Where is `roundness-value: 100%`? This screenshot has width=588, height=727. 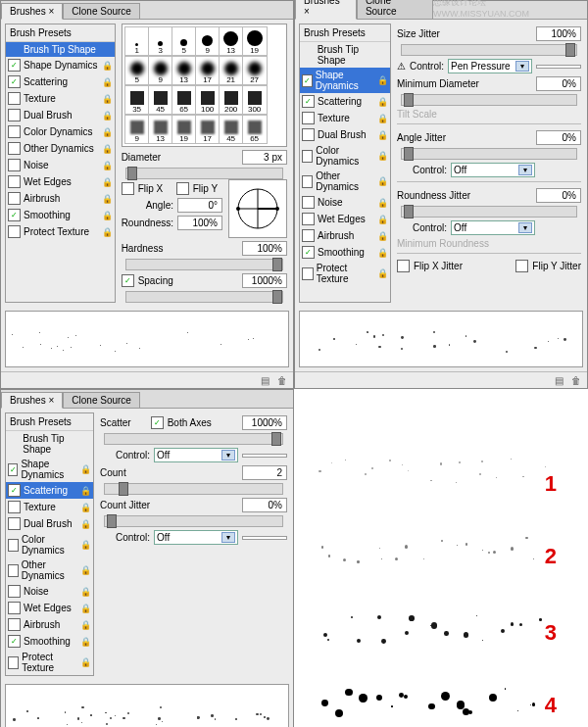 roundness-value: 100% is located at coordinates (200, 223).